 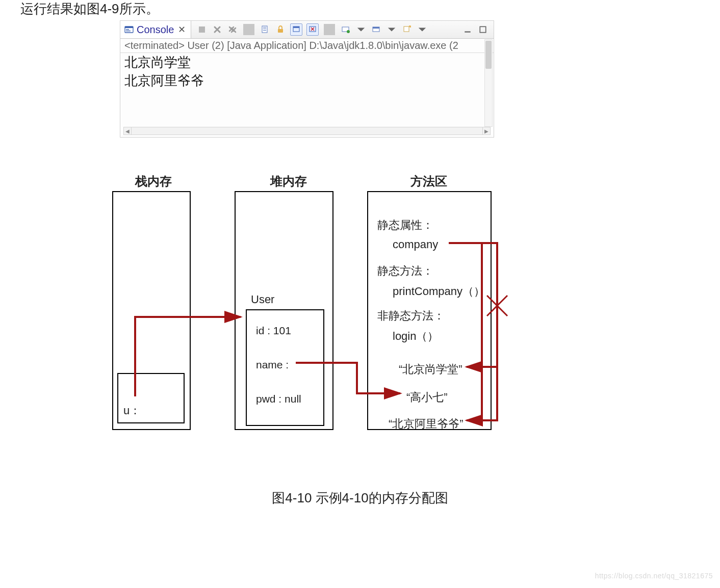 What do you see at coordinates (273, 331) in the screenshot?
I see `heap-id-field: id : 101` at bounding box center [273, 331].